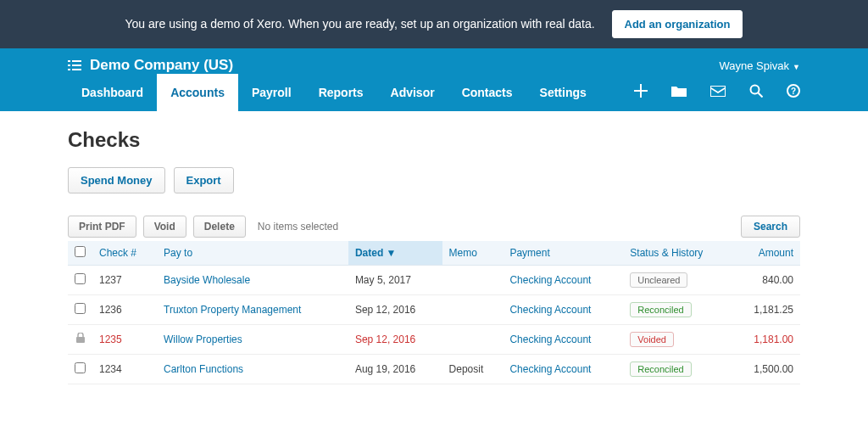 Image resolution: width=868 pixels, height=426 pixels. What do you see at coordinates (198, 92) in the screenshot?
I see `tab-accounts: Accounts` at bounding box center [198, 92].